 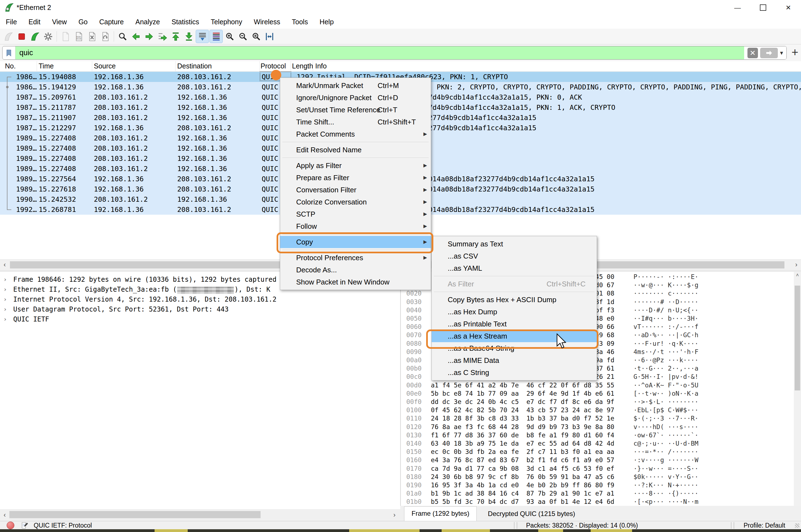 I want to click on hex-row: 00d0a1 f4 5e 6f 41 a2 4b 7e 46 cf 22 0f …, so click(x=597, y=385).